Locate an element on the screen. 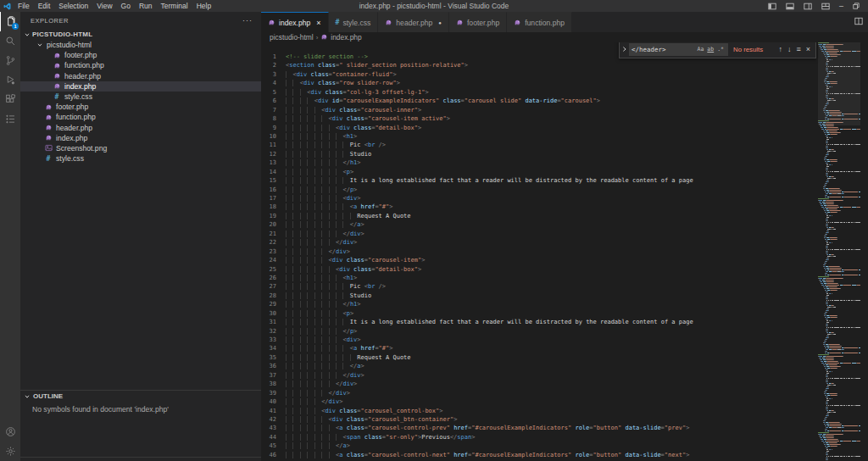 The width and height of the screenshot is (868, 461). extensions-icon is located at coordinates (10, 100).